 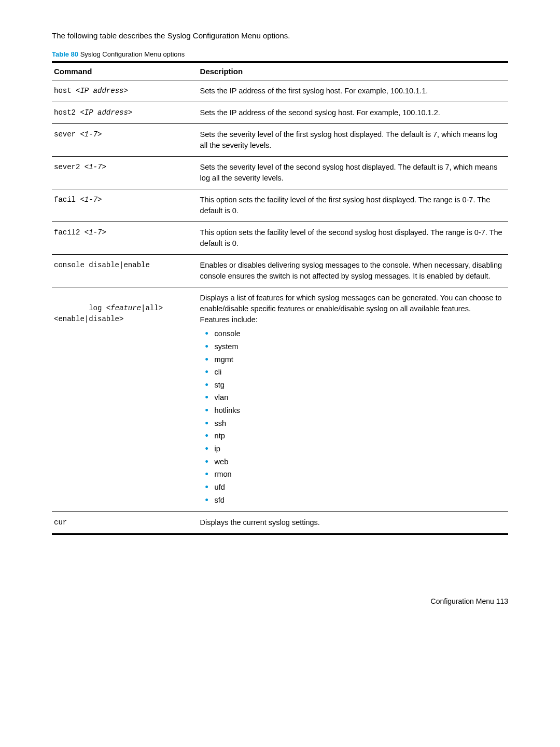 What do you see at coordinates (133, 54) in the screenshot?
I see `table-caption-desc: Syslog Configuration Menu options` at bounding box center [133, 54].